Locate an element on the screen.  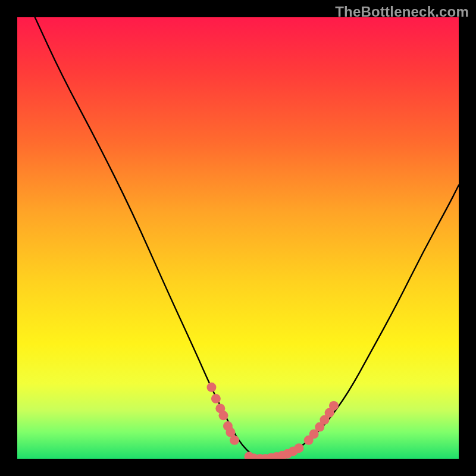
dots-left is located at coordinates (223, 414).